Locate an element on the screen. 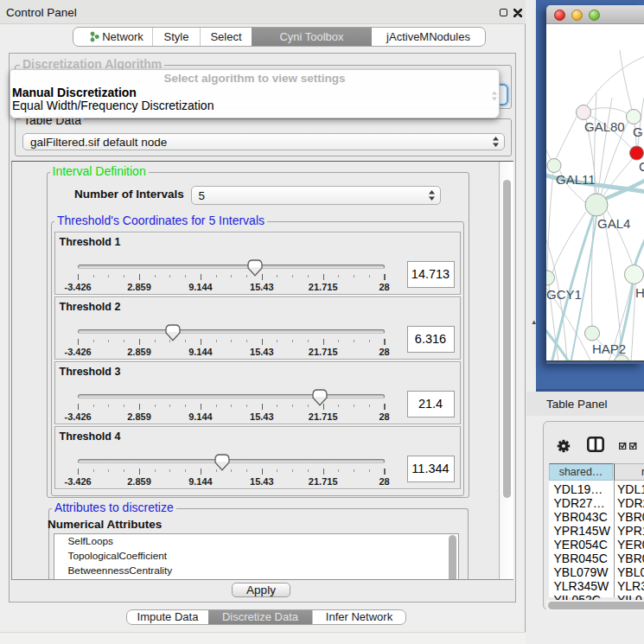  svg-text: GAL11 is located at coordinates (576, 180).